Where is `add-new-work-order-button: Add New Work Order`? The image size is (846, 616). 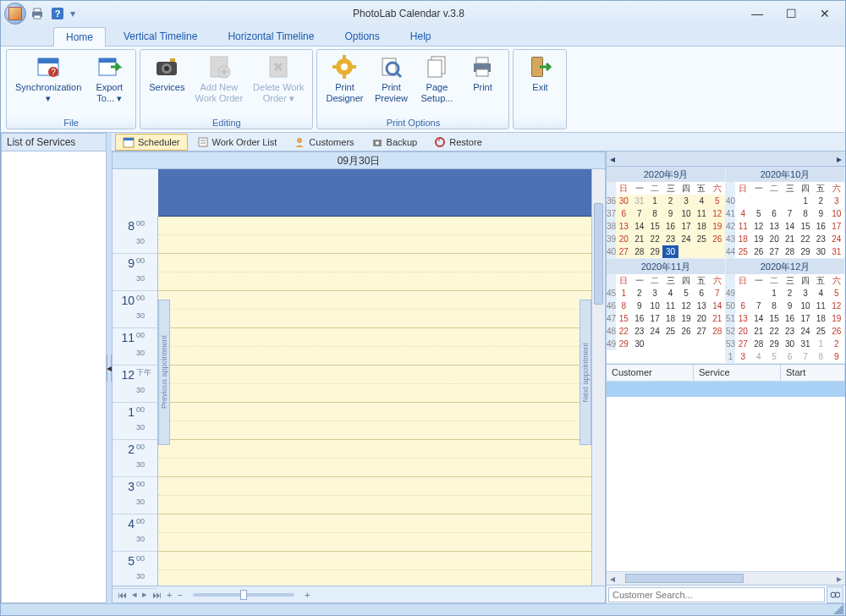 add-new-work-order-button: Add New Work Order is located at coordinates (218, 79).